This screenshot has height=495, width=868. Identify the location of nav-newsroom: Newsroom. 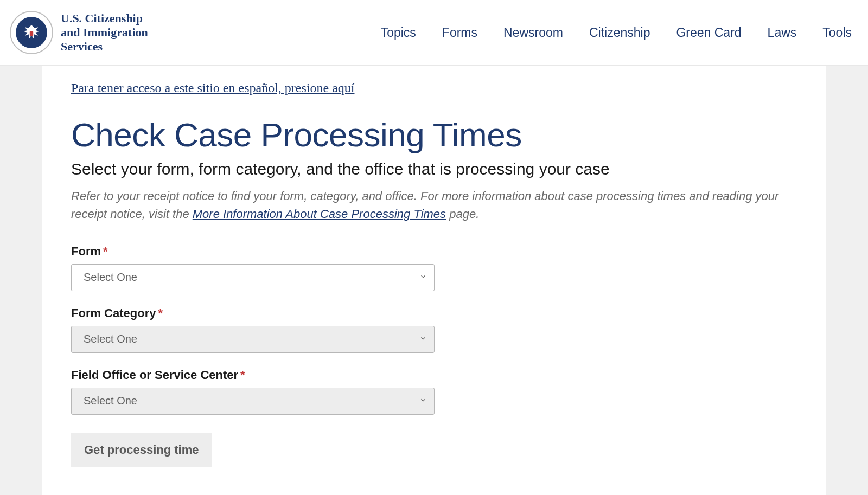
(533, 33).